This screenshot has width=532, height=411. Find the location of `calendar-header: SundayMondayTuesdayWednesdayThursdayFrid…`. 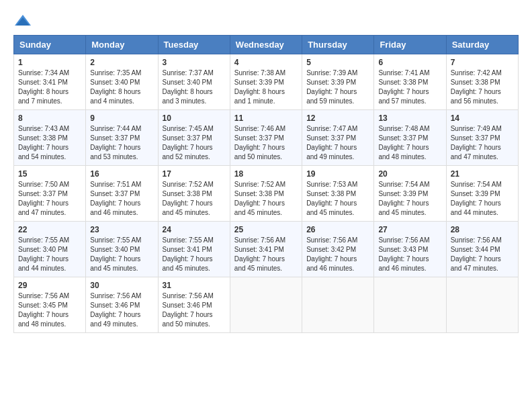

calendar-header: SundayMondayTuesdayWednesdayThursdayFrid… is located at coordinates (266, 45).